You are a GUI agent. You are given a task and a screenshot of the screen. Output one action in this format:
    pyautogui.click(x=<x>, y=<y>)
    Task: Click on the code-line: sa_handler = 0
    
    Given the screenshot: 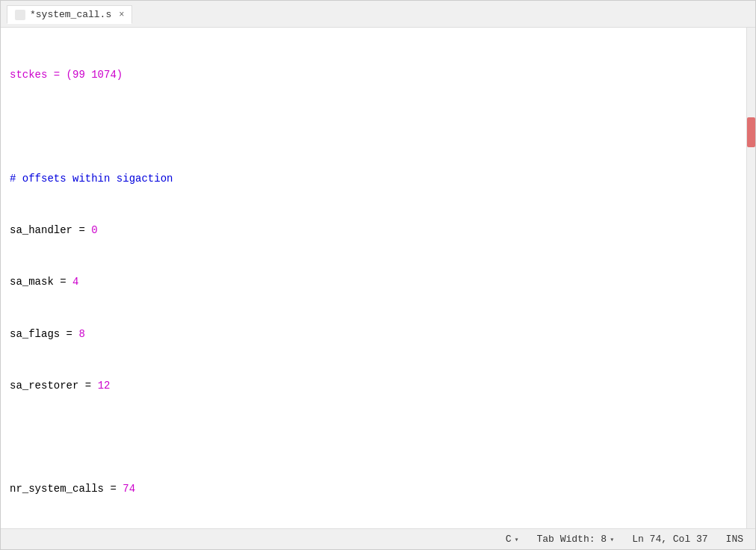 What is the action you would take?
    pyautogui.click(x=374, y=230)
    